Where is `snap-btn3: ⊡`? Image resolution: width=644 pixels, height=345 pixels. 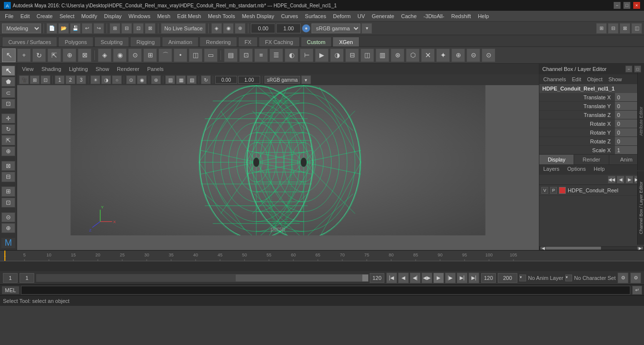
snap-btn3: ⊡ is located at coordinates (138, 28).